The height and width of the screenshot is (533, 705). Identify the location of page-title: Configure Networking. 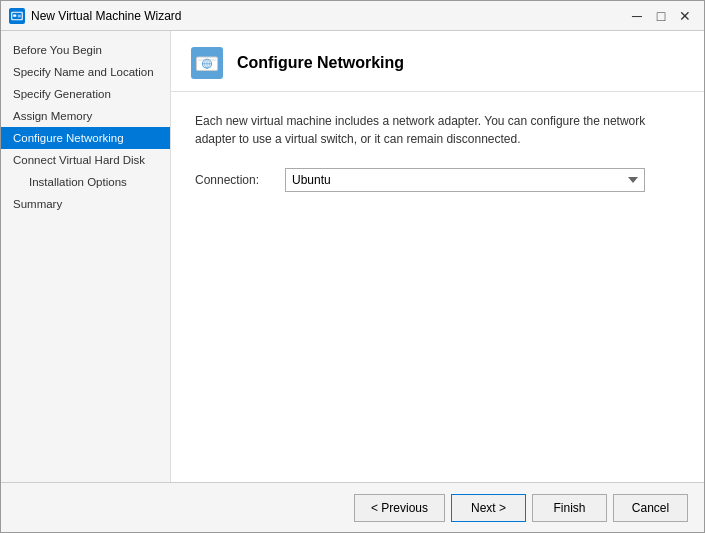
(320, 63).